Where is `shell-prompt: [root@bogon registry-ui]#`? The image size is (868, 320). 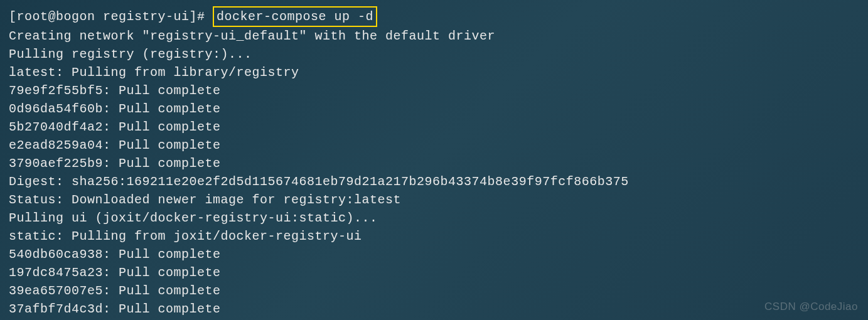
shell-prompt: [root@bogon registry-ui]# is located at coordinates (110, 16).